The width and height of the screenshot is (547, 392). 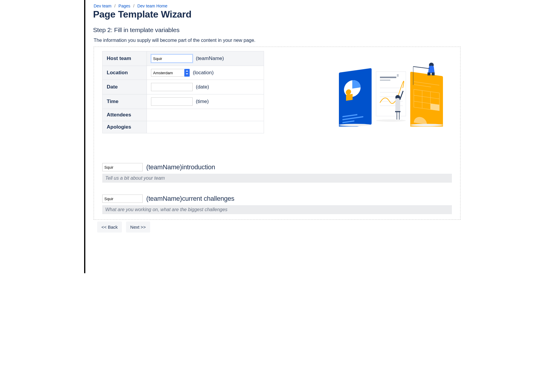 What do you see at coordinates (210, 58) in the screenshot?
I see `variable-label: (teamName)` at bounding box center [210, 58].